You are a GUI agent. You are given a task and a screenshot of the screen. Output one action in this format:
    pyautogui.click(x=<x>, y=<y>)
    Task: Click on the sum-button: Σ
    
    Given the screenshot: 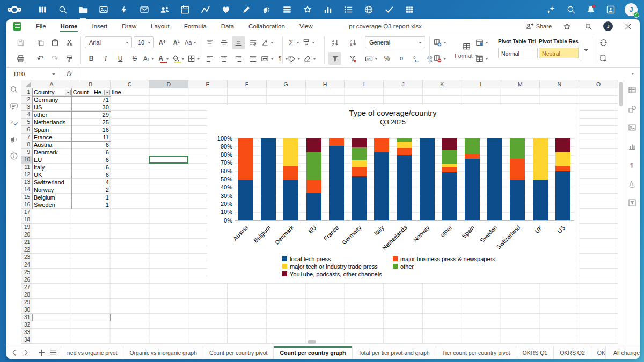 What is the action you would take?
    pyautogui.click(x=294, y=42)
    